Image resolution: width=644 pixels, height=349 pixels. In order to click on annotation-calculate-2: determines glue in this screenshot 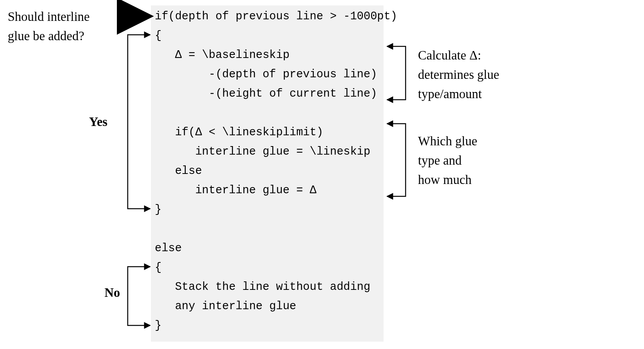, I will do `click(459, 75)`.